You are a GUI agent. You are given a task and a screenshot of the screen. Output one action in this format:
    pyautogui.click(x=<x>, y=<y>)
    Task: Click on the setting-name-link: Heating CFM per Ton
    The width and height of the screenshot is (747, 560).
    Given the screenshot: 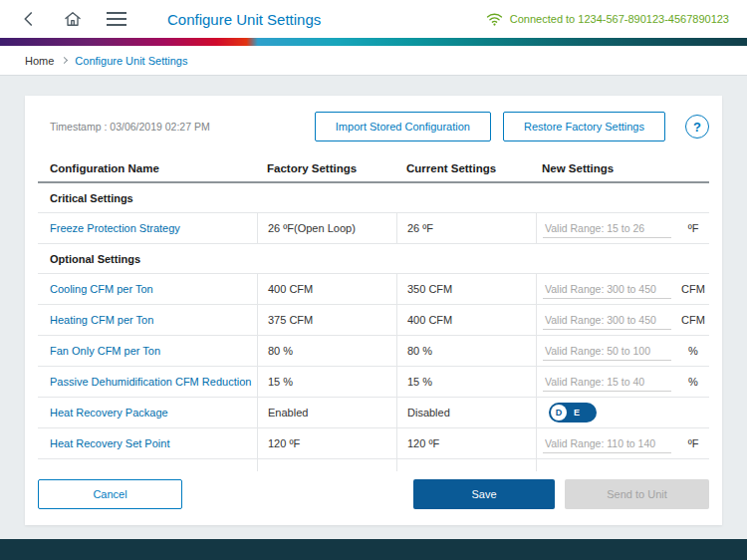 What is the action you would take?
    pyautogui.click(x=102, y=320)
    